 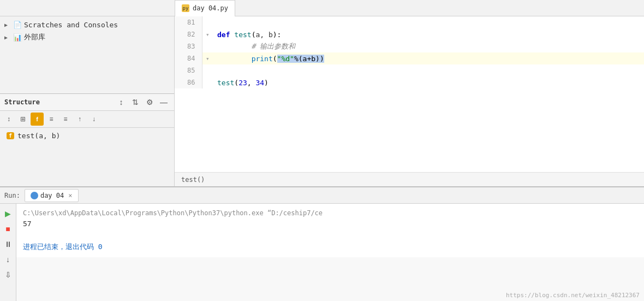 What do you see at coordinates (330, 213) in the screenshot?
I see `run-output-line: C:\Users\xd\AppData\Local\Programs\Pytho…` at bounding box center [330, 213].